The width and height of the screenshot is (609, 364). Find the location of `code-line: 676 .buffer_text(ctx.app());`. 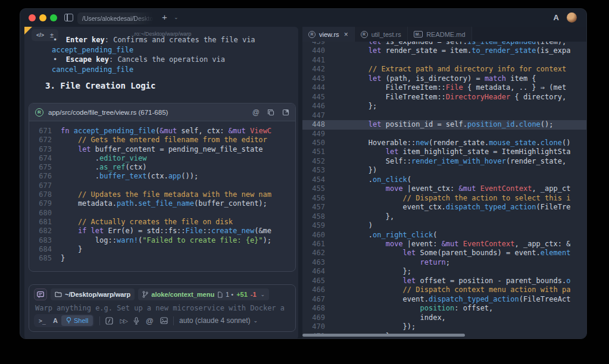

code-line: 676 .buffer_text(ctx.app()); is located at coordinates (162, 176).